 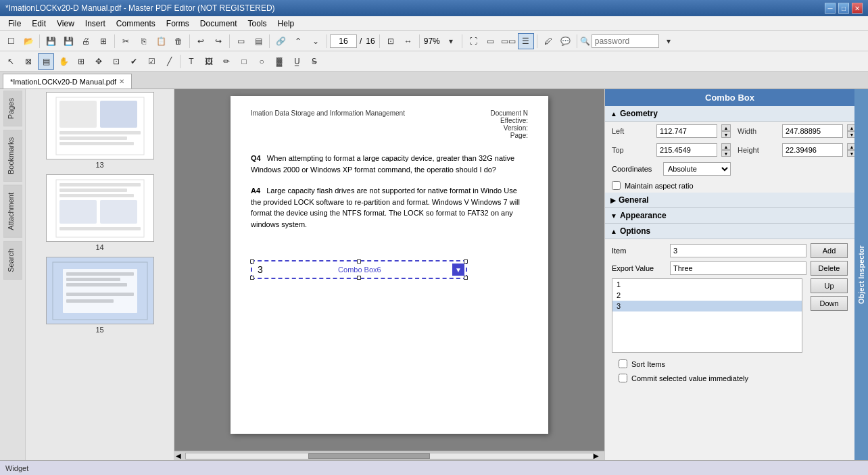 I want to click on handle-tl, so click(x=252, y=261).